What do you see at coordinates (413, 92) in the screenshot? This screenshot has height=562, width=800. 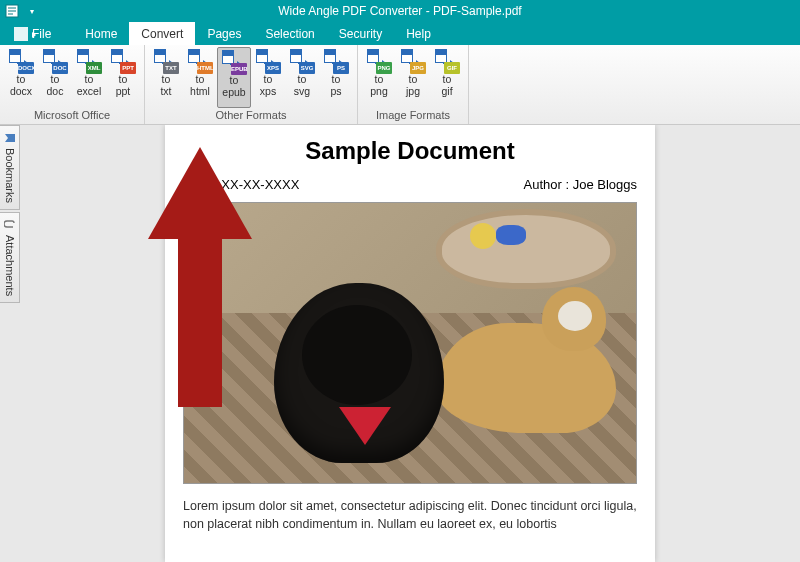 I see `rbtn-label-line2: jpg` at bounding box center [413, 92].